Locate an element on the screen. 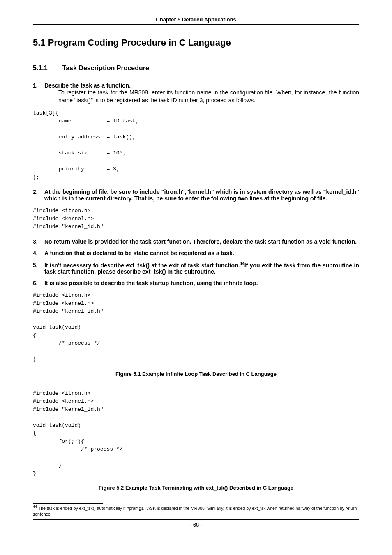 The width and height of the screenshot is (392, 555). subsection-title: 5.1.1Task Description Procedure is located at coordinates (196, 68).